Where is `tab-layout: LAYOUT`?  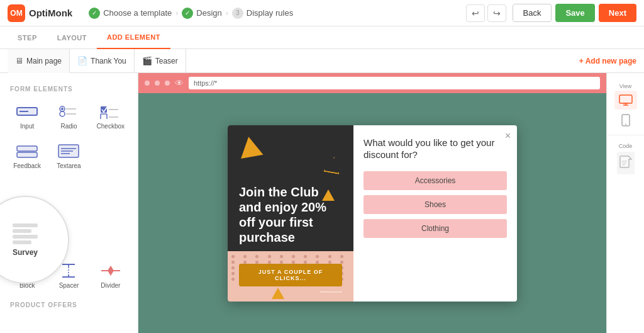
tab-layout: LAYOUT is located at coordinates (72, 38).